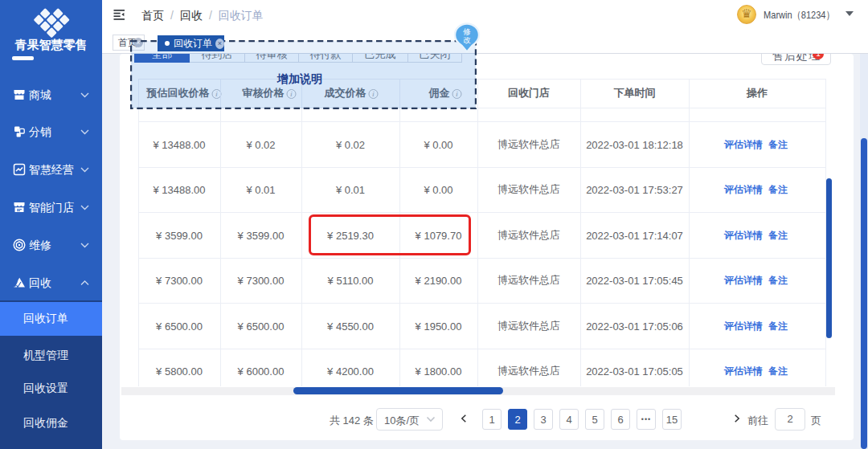 Image resolution: width=868 pixels, height=449 pixels. I want to click on svg-text: 改, so click(467, 40).